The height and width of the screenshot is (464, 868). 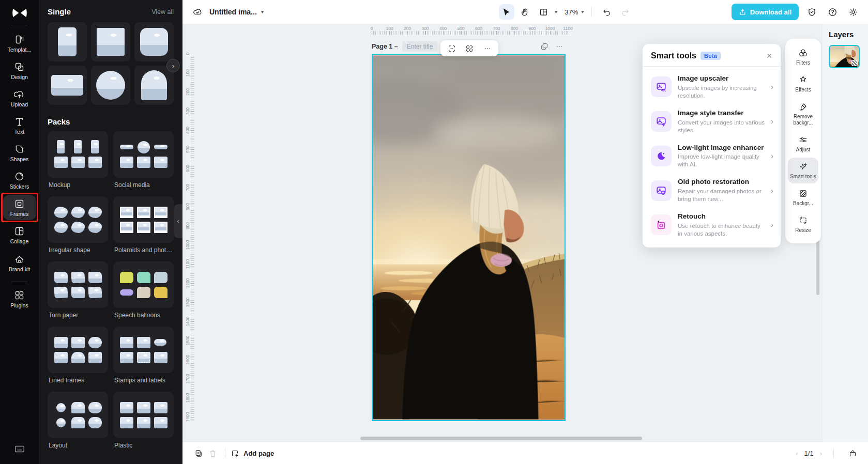 What do you see at coordinates (78, 358) in the screenshot?
I see `pack-item: Lined frames` at bounding box center [78, 358].